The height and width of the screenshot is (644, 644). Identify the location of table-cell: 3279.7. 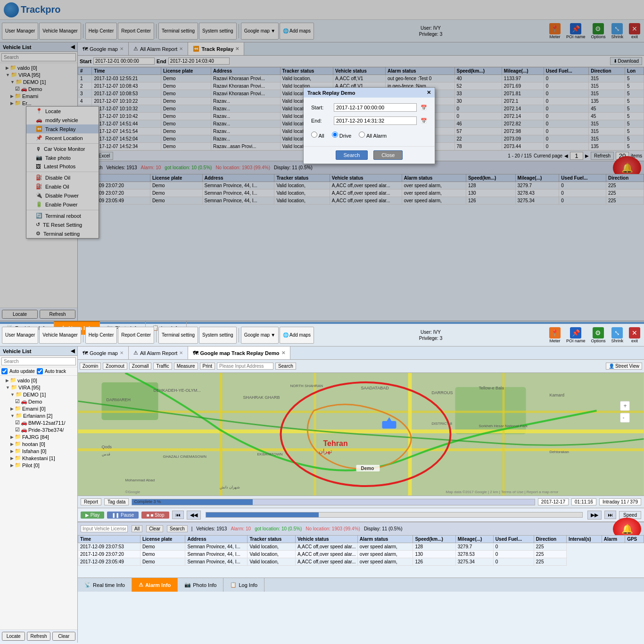
(474, 547).